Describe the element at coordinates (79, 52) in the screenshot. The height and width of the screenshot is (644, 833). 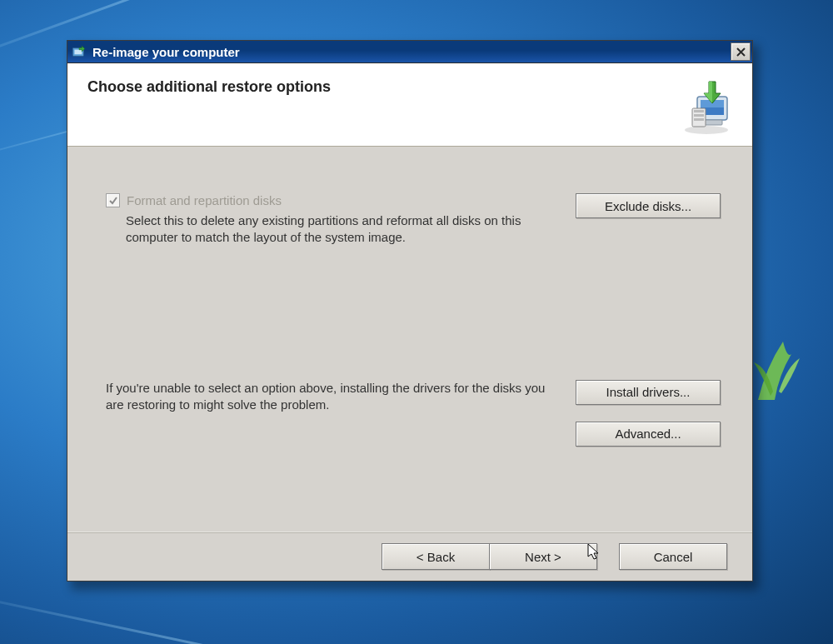
I see `app-icon` at that location.